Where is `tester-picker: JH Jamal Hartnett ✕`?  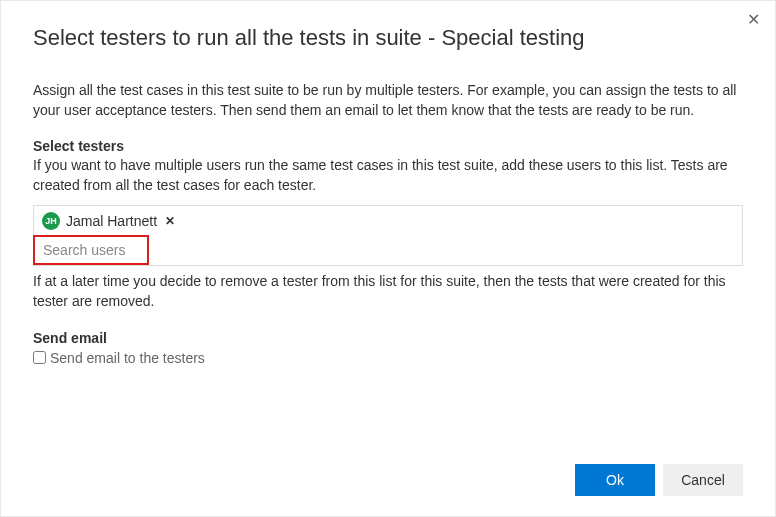
tester-picker: JH Jamal Hartnett ✕ is located at coordinates (388, 236).